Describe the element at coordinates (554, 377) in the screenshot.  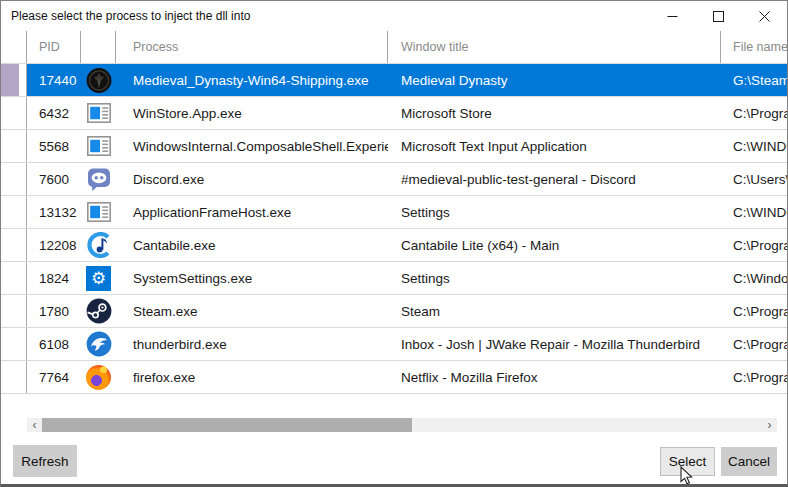
I see `cell-window-title: Netflix - Mozilla Firefox` at that location.